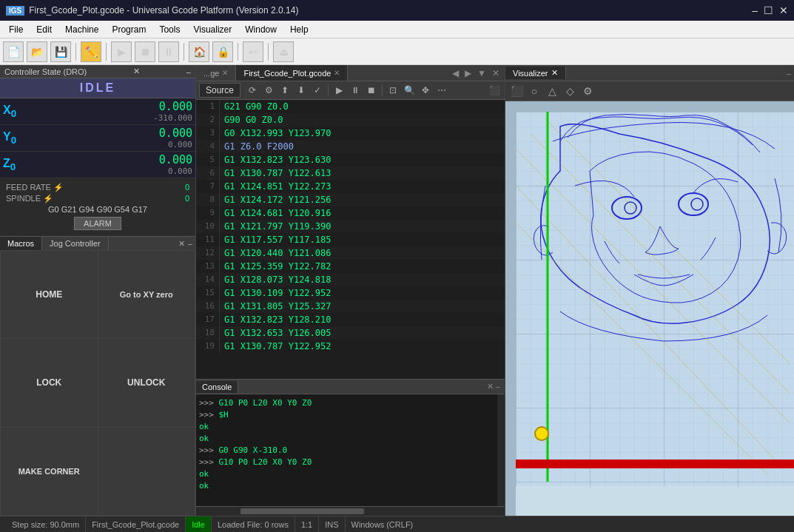  I want to click on menu-help: Help, so click(299, 30).